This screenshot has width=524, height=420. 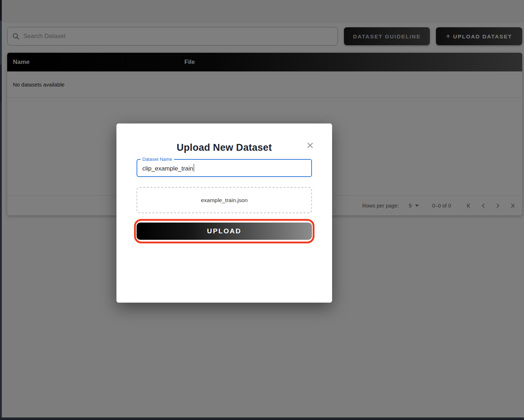 What do you see at coordinates (224, 231) in the screenshot?
I see `upload-submit-label: UPLOAD` at bounding box center [224, 231].